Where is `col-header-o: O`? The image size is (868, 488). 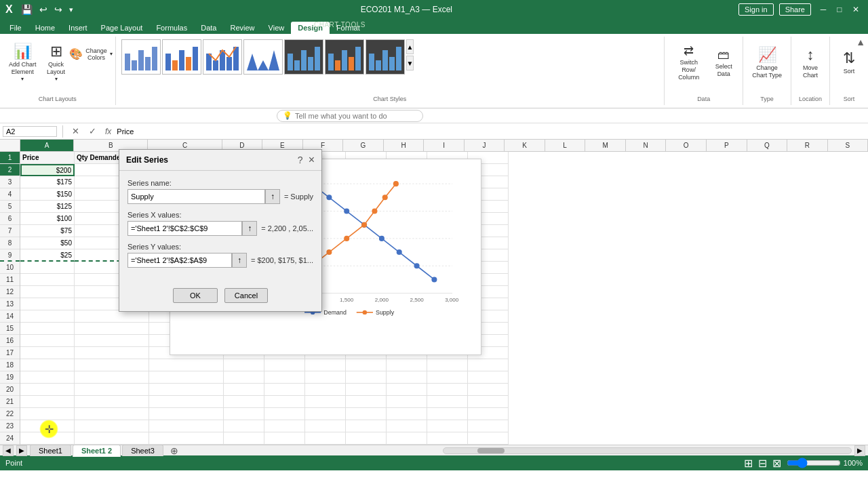 col-header-o: O is located at coordinates (686, 145).